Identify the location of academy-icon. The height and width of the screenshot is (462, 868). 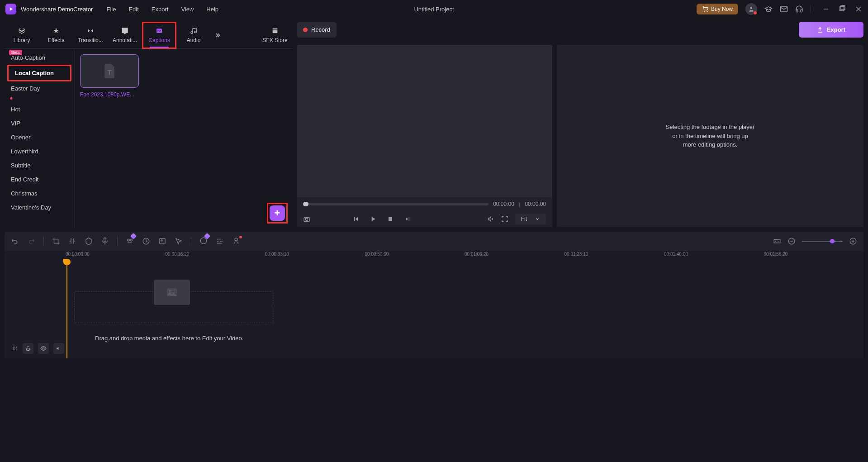
(768, 9).